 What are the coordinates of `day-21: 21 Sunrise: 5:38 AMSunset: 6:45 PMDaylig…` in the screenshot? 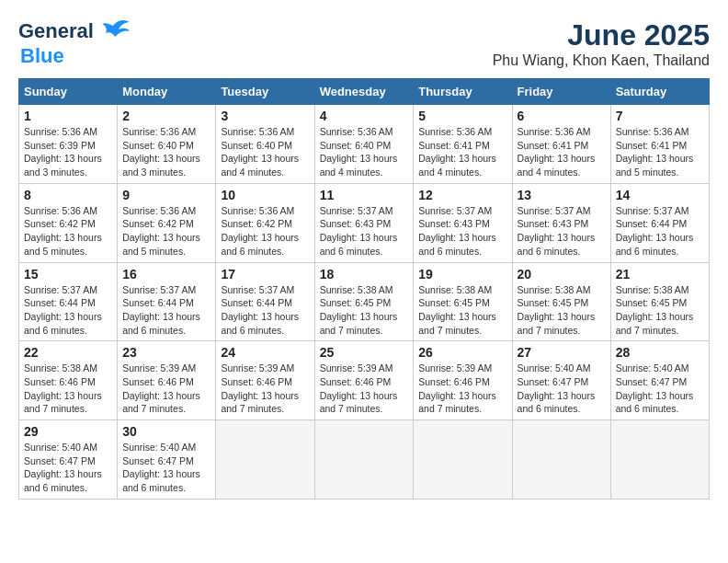 It's located at (660, 302).